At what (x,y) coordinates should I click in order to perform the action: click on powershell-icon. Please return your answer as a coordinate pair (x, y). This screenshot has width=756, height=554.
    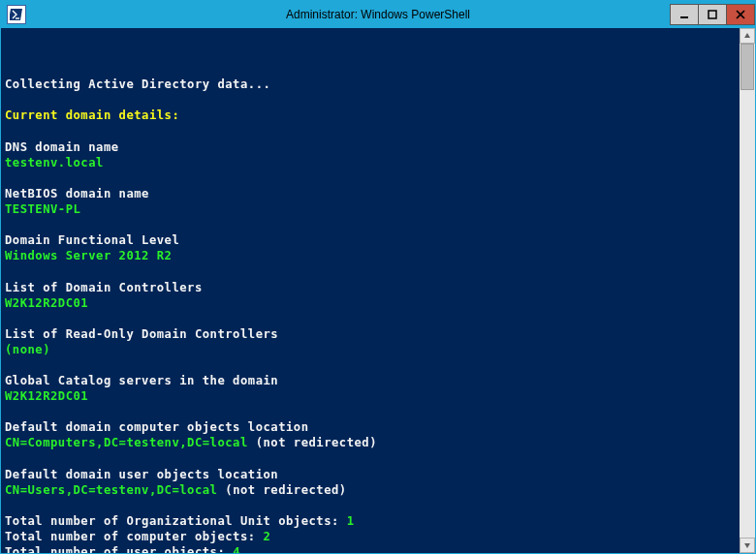
    Looking at the image, I should click on (16, 15).